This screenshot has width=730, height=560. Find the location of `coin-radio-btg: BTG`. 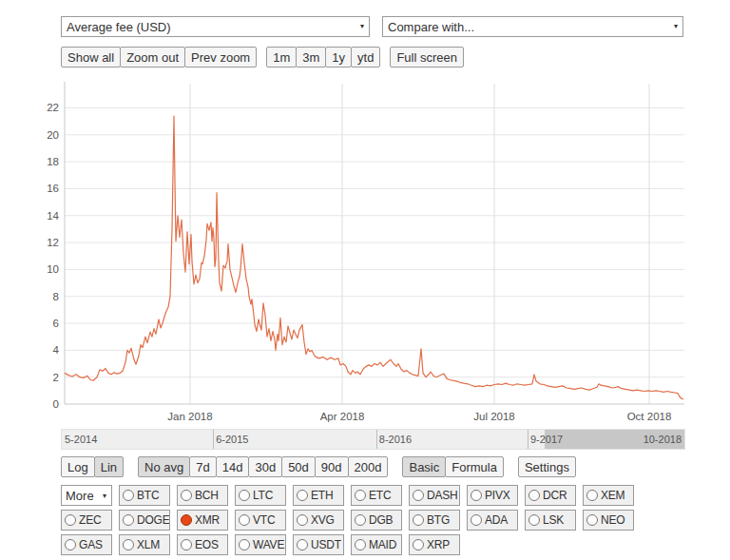

coin-radio-btg: BTG is located at coordinates (434, 520).